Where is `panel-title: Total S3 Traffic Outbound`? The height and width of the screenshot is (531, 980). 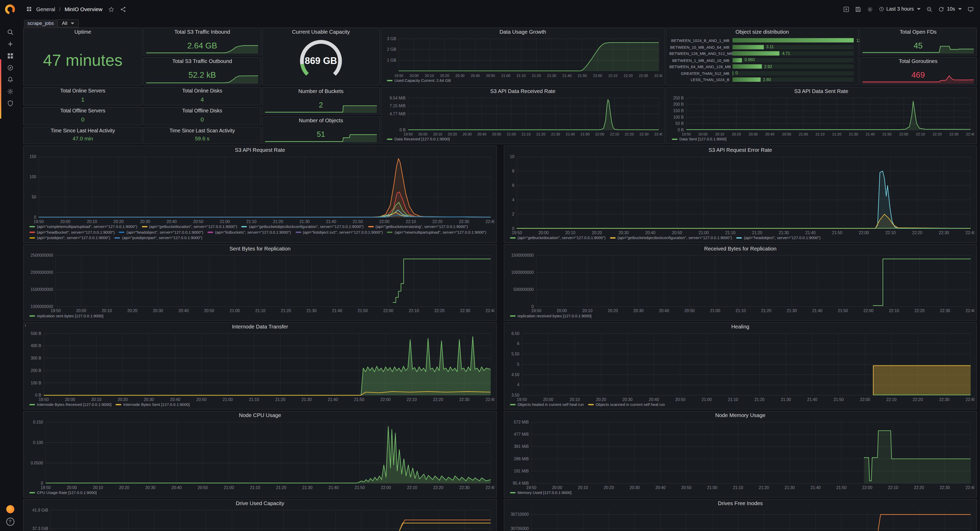 panel-title: Total S3 Traffic Outbound is located at coordinates (202, 62).